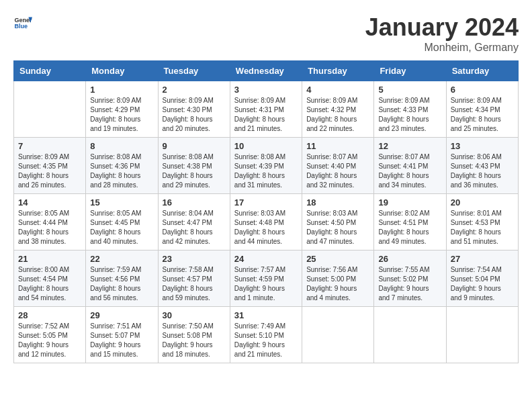 The image size is (532, 411). I want to click on calendar-cell: 4Sunrise: 8:09 AMSunset: 4:32 PMDaylight…, so click(339, 109).